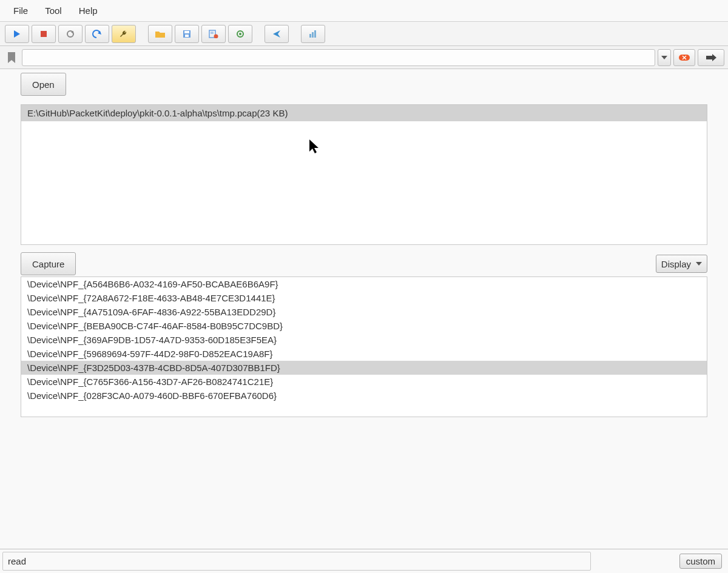  What do you see at coordinates (664, 58) in the screenshot?
I see `filter-dropdown-button` at bounding box center [664, 58].